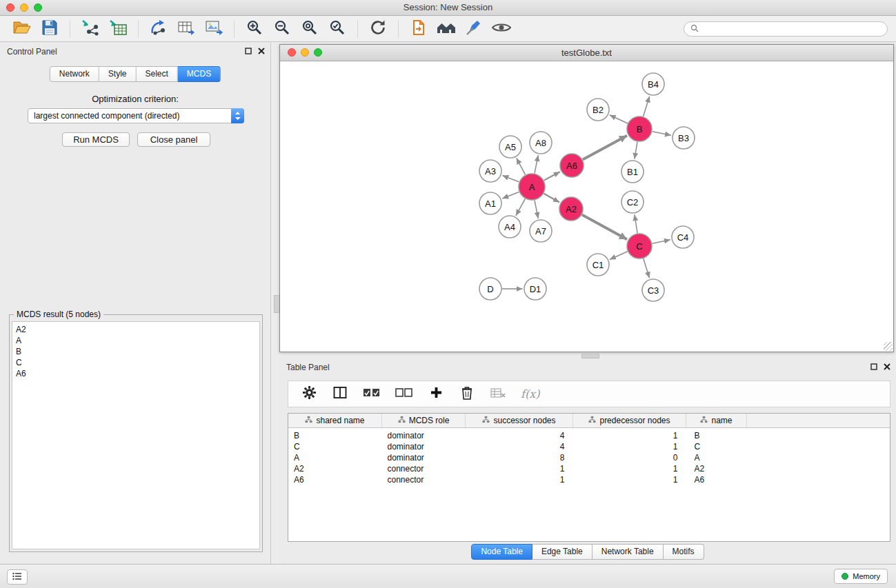 This screenshot has width=896, height=588. What do you see at coordinates (589, 435) in the screenshot?
I see `table-row: Bdominator41B` at bounding box center [589, 435].